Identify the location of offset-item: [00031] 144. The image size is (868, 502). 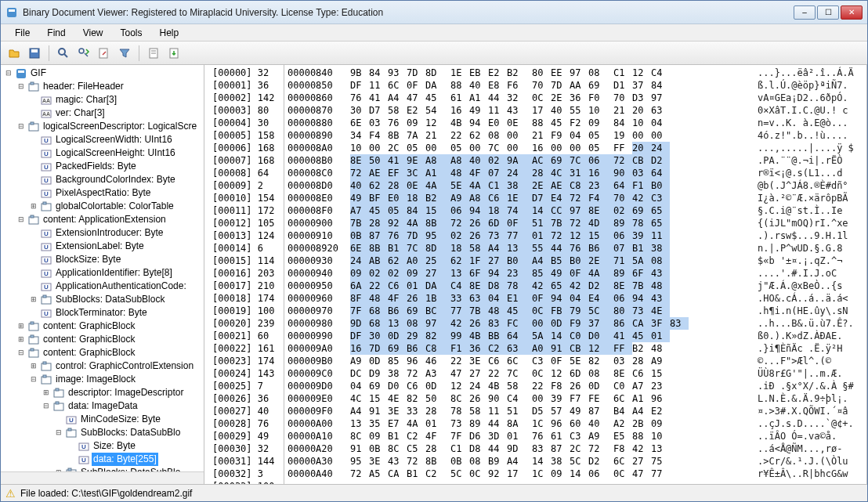
(244, 461).